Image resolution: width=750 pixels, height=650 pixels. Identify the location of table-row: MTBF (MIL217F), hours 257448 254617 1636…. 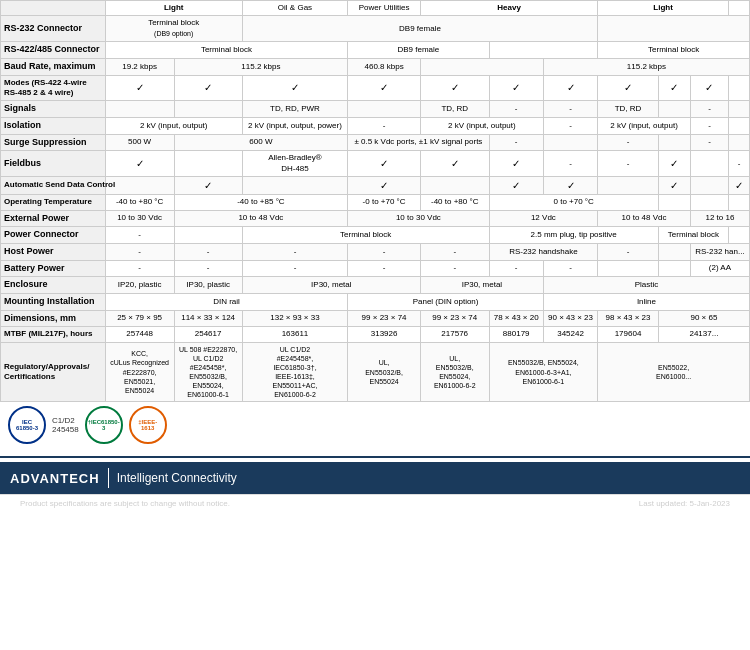
(376, 334).